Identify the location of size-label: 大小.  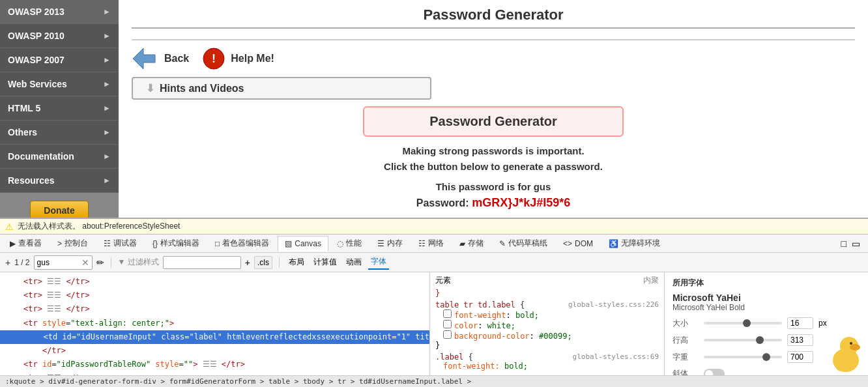
(686, 323).